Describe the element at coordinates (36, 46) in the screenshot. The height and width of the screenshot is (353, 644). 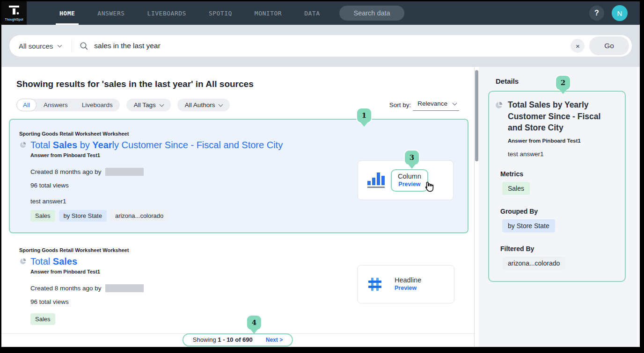
I see `source-selector-label: All sources` at that location.